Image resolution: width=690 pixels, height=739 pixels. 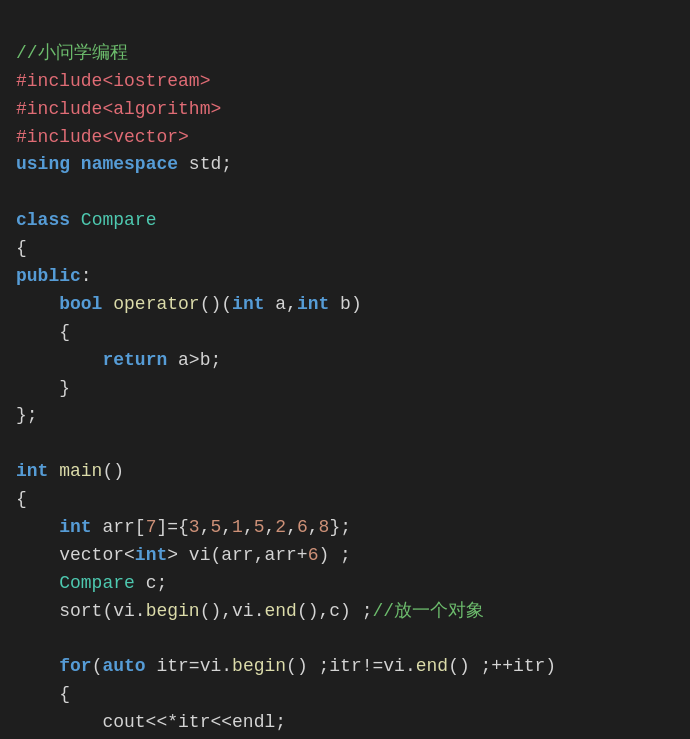 I want to click on int-keyword4: int, so click(x=151, y=555).